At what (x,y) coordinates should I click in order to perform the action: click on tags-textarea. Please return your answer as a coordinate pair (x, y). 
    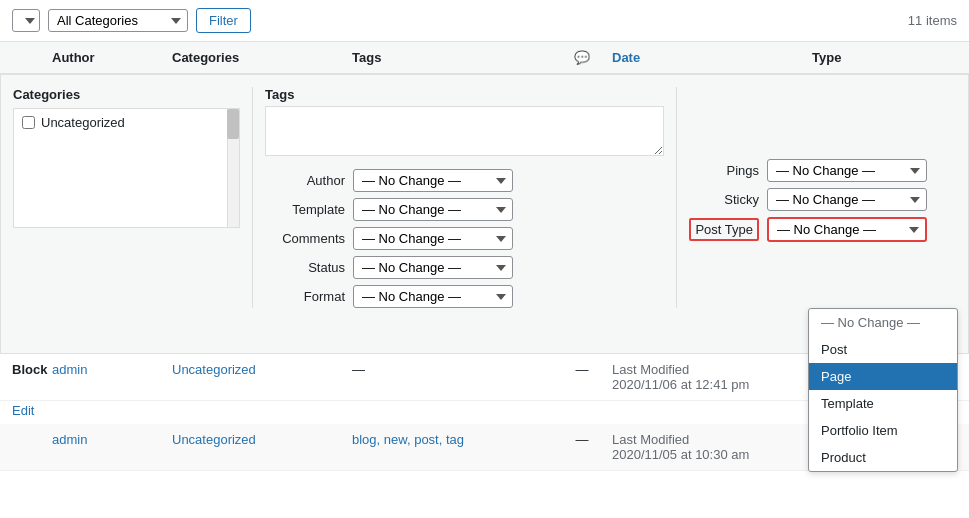
    Looking at the image, I should click on (464, 131).